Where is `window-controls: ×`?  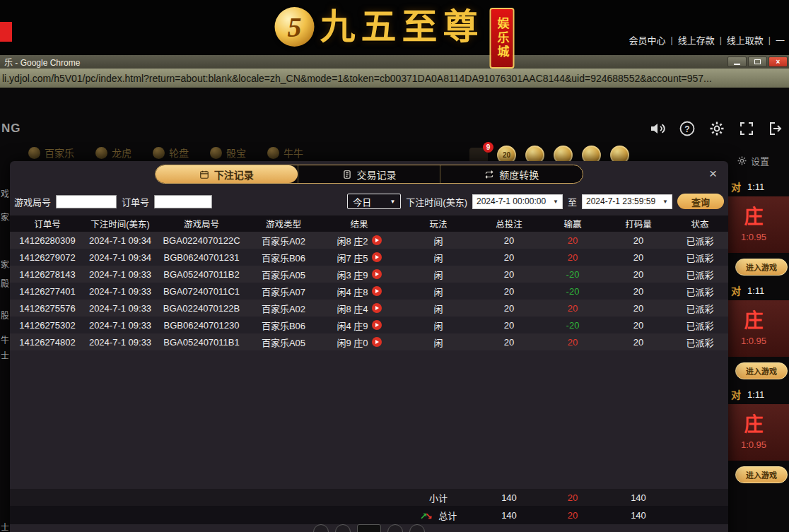
window-controls: × is located at coordinates (758, 62).